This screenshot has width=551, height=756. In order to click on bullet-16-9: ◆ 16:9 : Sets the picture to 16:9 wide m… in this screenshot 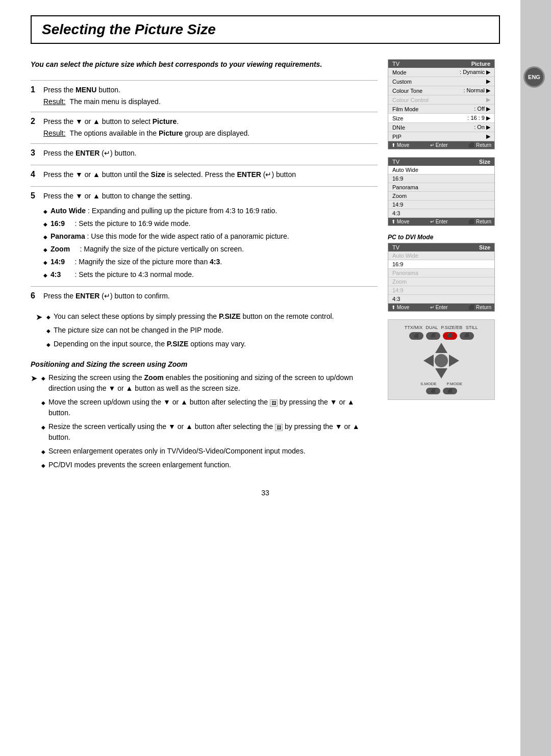, I will do `click(210, 223)`.